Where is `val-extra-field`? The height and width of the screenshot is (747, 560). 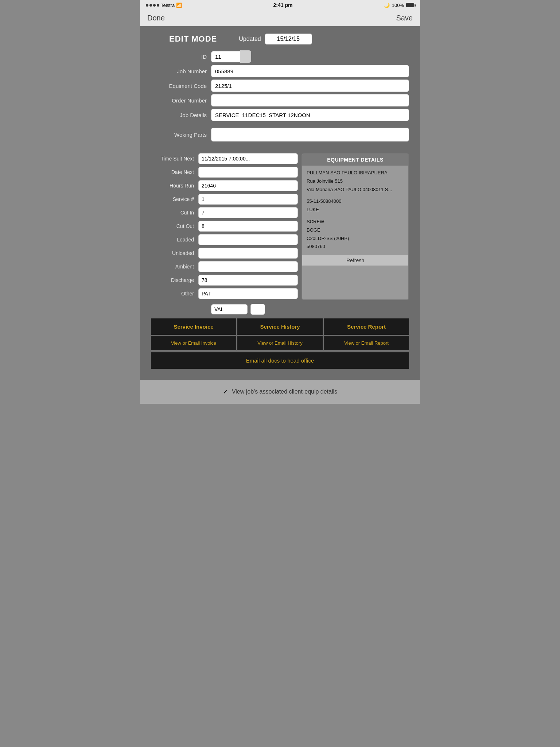
val-extra-field is located at coordinates (258, 309).